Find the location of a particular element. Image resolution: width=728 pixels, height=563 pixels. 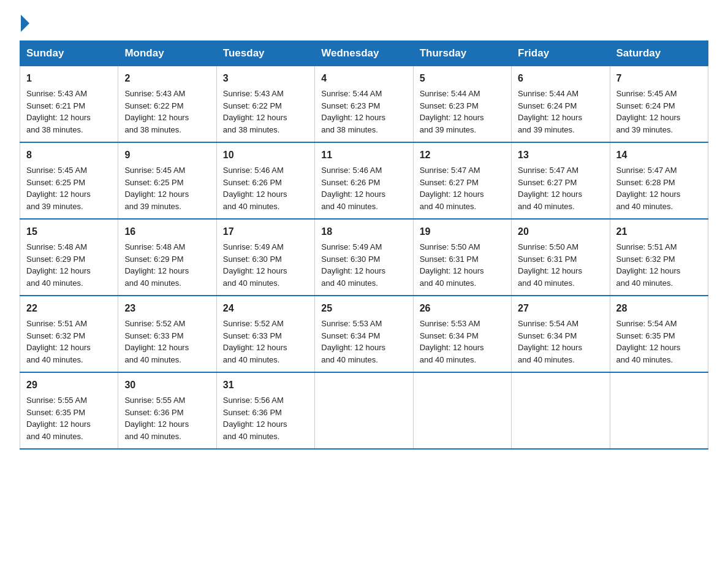

day-number: 21 is located at coordinates (659, 232).